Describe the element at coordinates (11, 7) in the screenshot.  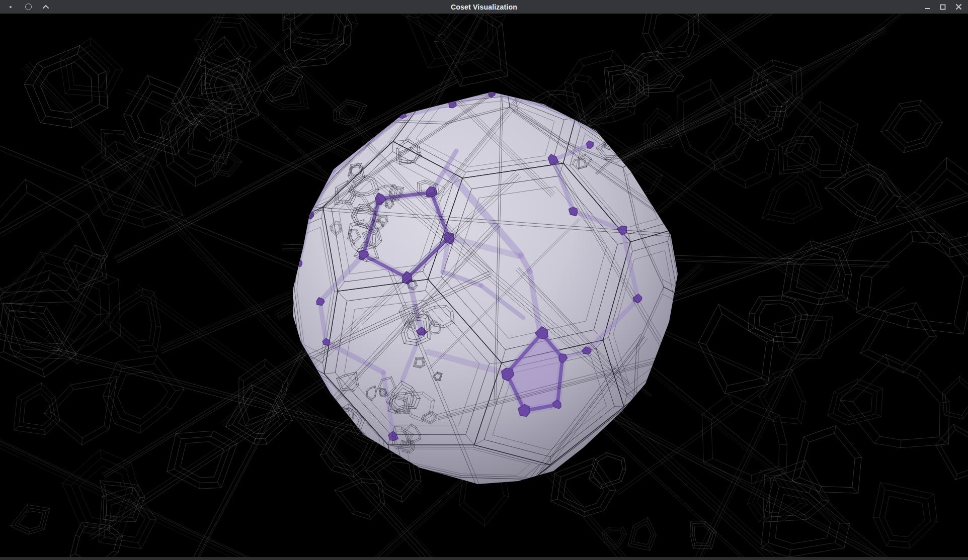
I see `dot-icon` at that location.